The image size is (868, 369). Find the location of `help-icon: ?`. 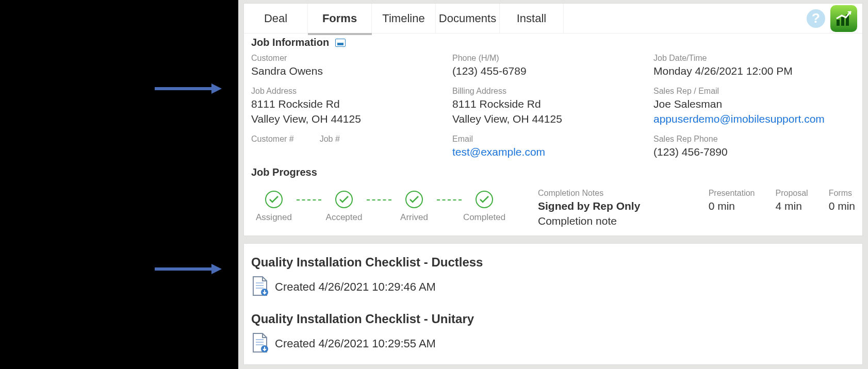

help-icon: ? is located at coordinates (816, 19).